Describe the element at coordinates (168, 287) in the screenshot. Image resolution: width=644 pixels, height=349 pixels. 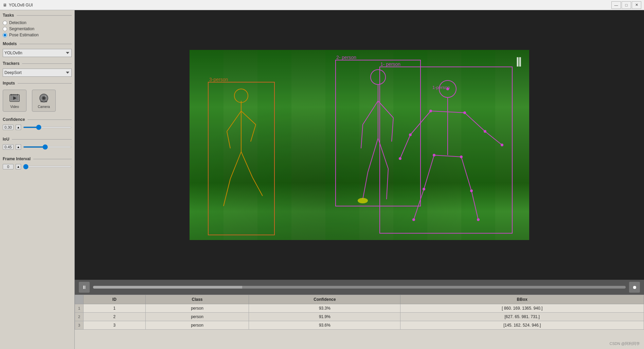
I see `progress-bar-fill` at that location.